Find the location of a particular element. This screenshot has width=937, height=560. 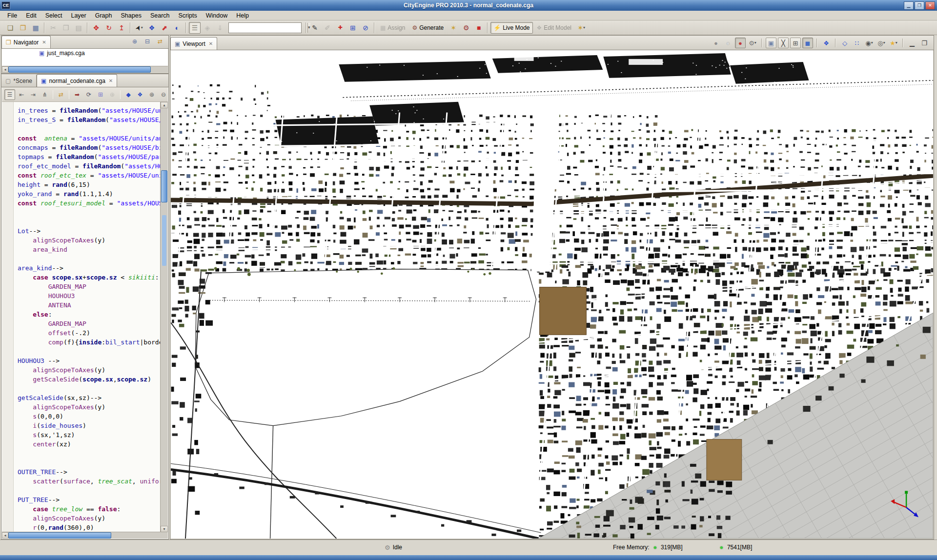

navigator-link-editor-button: ⇄ is located at coordinates (160, 41).